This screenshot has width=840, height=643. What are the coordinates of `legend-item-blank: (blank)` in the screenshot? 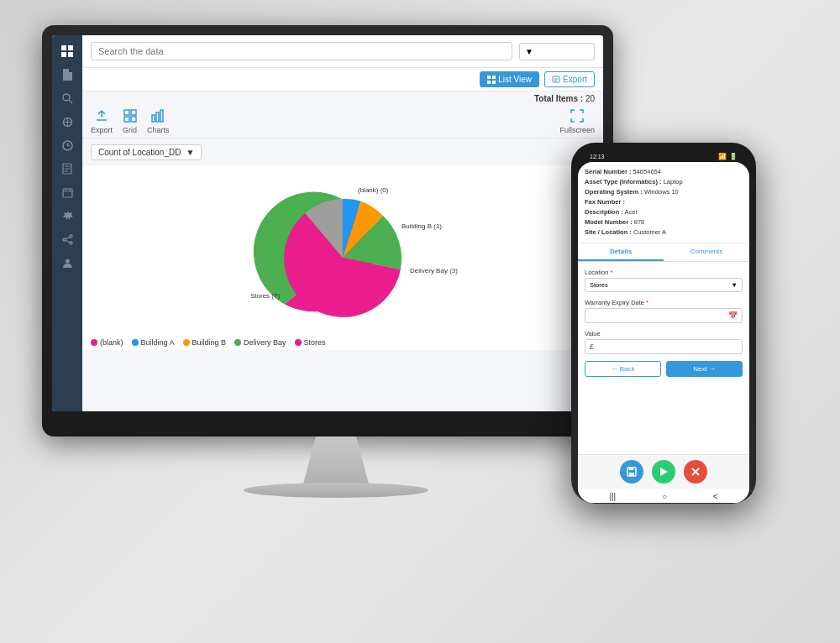 It's located at (108, 342).